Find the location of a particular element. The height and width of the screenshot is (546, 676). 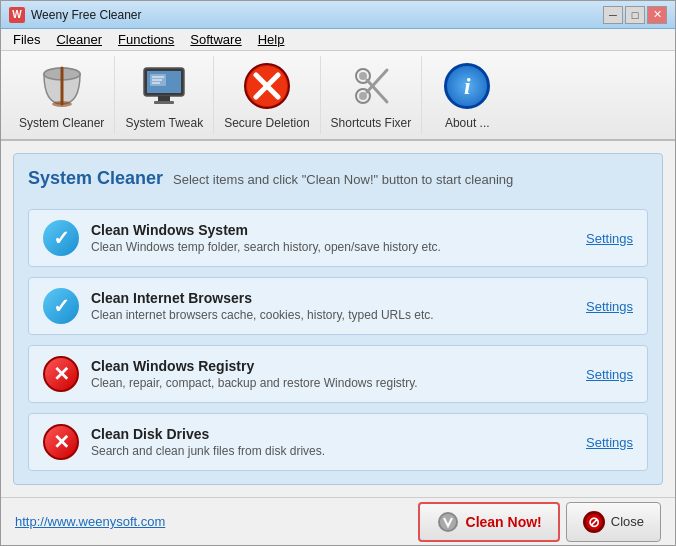

menu-help: Help is located at coordinates (272, 40).